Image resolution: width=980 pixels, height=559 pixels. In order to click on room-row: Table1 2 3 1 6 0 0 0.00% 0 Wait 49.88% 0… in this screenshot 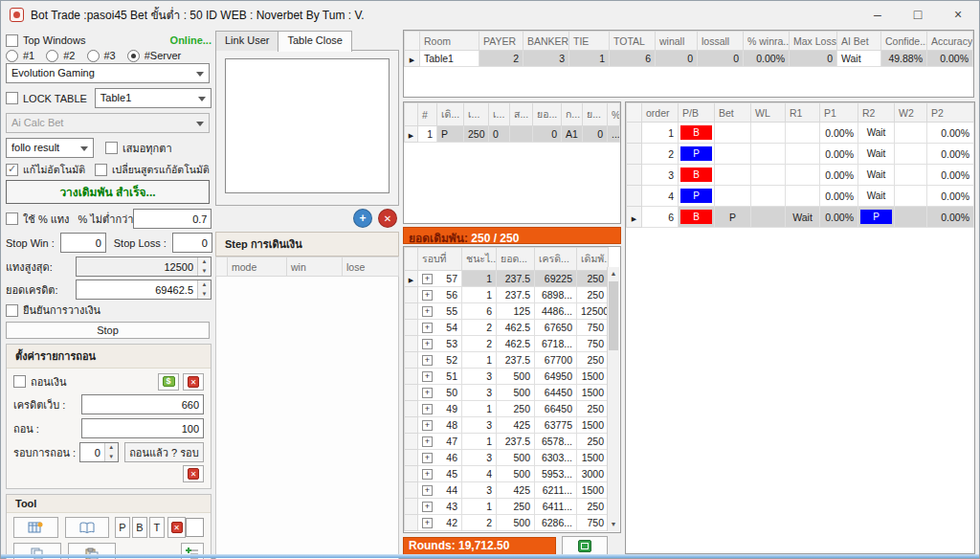, I will do `click(689, 59)`.